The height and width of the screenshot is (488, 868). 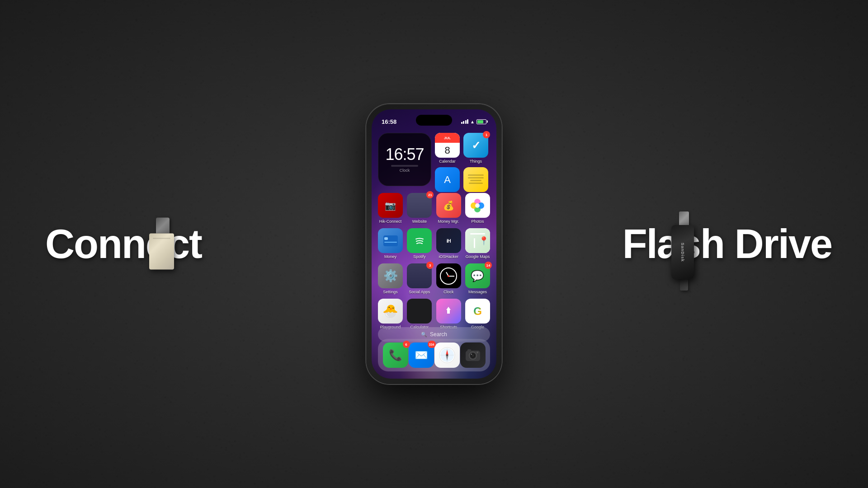 I want to click on app-icon-website: 21, so click(x=420, y=205).